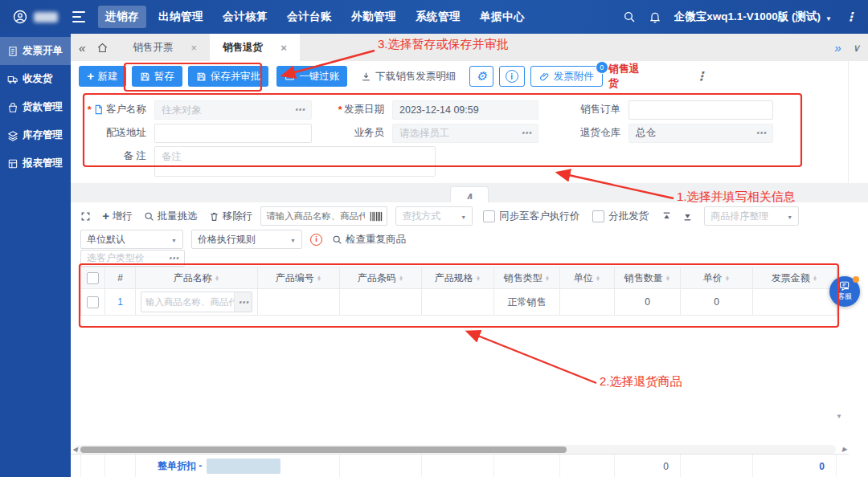 This screenshot has height=477, width=868. Describe the element at coordinates (588, 278) in the screenshot. I see `header-unit: 单位` at that location.